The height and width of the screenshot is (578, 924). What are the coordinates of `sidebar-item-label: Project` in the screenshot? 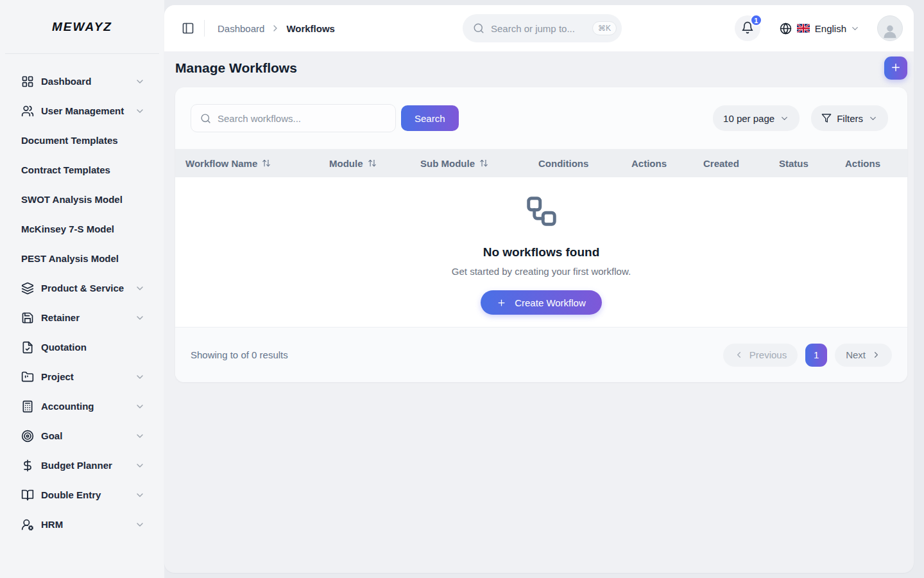 It's located at (58, 377).